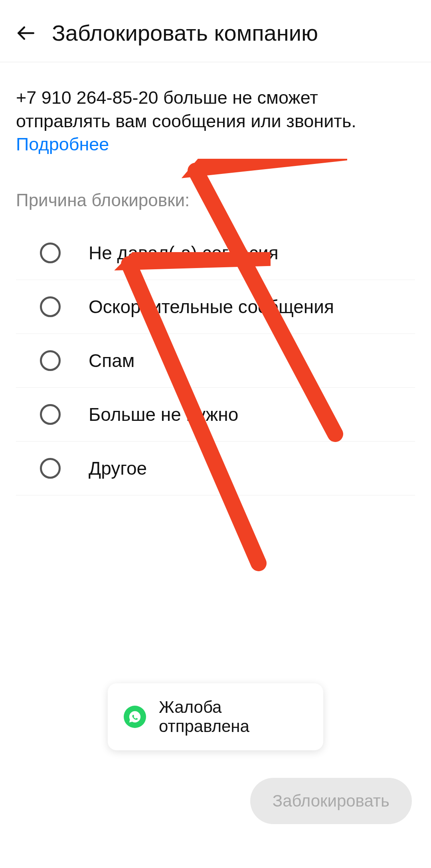 The image size is (431, 868). Describe the element at coordinates (118, 468) in the screenshot. I see `option-label: Другое` at that location.